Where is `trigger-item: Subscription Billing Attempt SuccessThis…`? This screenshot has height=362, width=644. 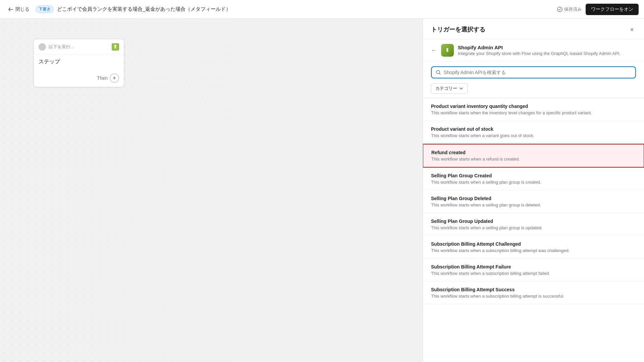
trigger-item: Subscription Billing Attempt SuccessThis… is located at coordinates (533, 293).